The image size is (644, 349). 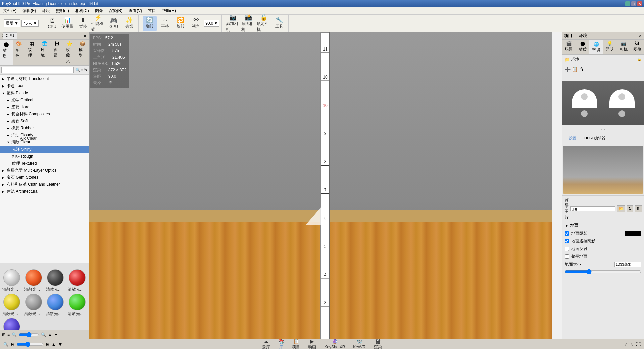 I want to click on menu-light: 照明(L), so click(x=62, y=11).